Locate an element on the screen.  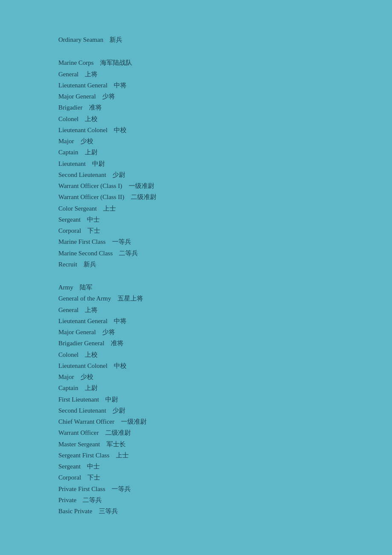
section-header-army: Army 陆军 is located at coordinates (225, 287).